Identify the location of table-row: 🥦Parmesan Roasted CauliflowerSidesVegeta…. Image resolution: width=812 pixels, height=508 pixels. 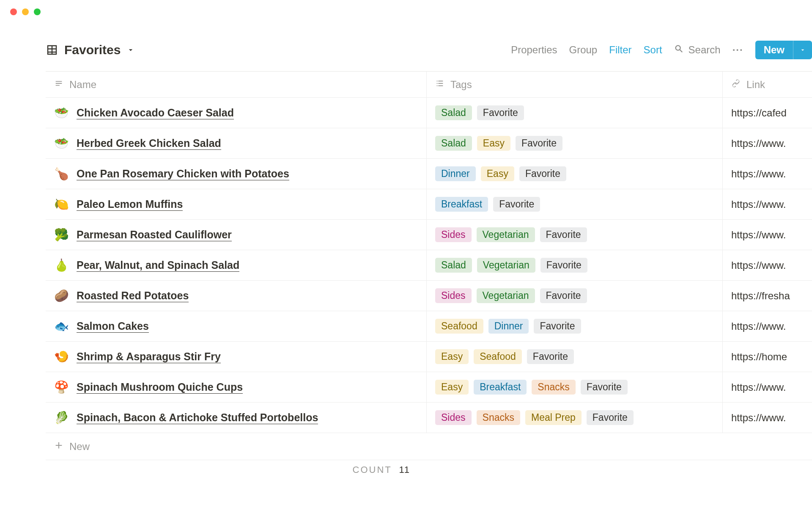
(429, 235).